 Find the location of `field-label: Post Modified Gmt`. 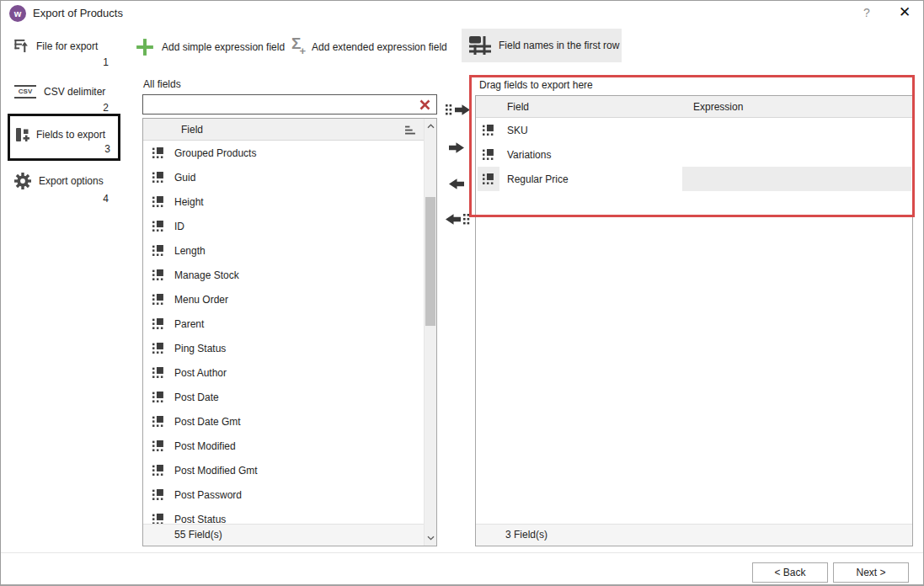

field-label: Post Modified Gmt is located at coordinates (216, 471).